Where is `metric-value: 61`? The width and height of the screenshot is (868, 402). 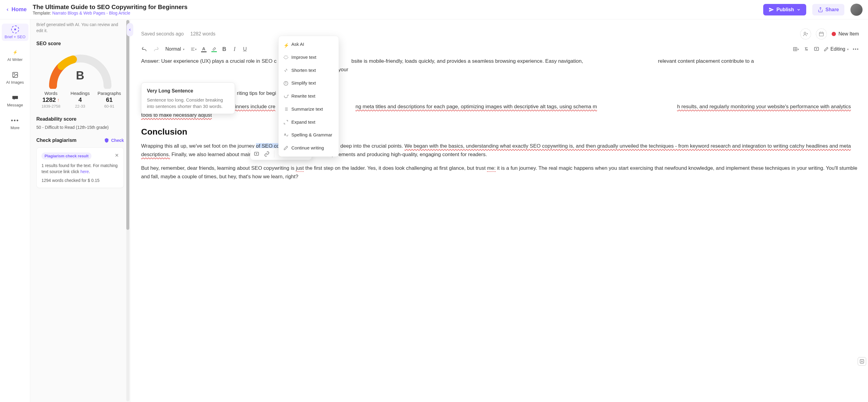
metric-value: 61 is located at coordinates (109, 100).